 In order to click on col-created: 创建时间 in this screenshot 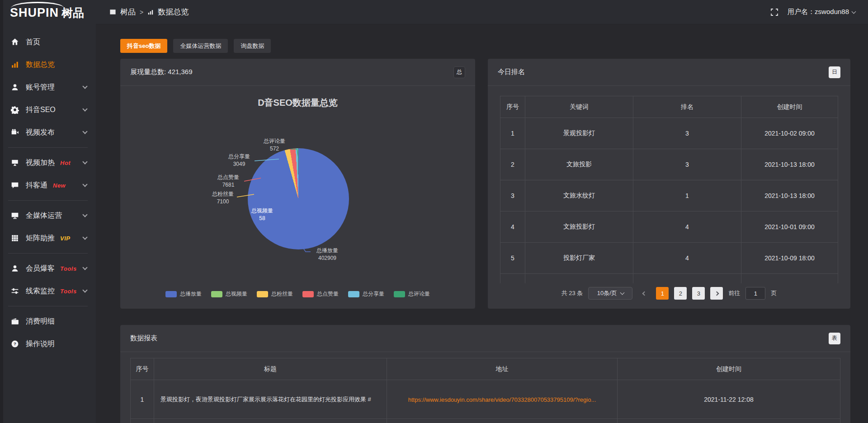, I will do `click(729, 369)`.